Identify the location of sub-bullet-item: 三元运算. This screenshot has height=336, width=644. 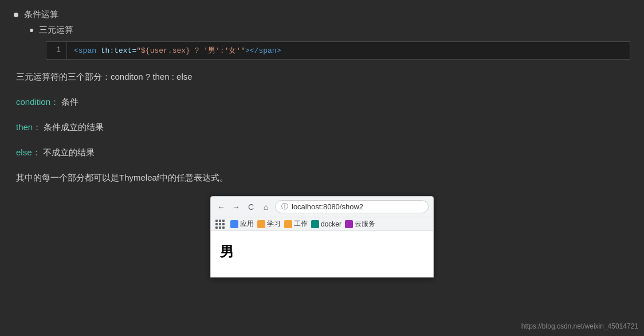
(330, 30).